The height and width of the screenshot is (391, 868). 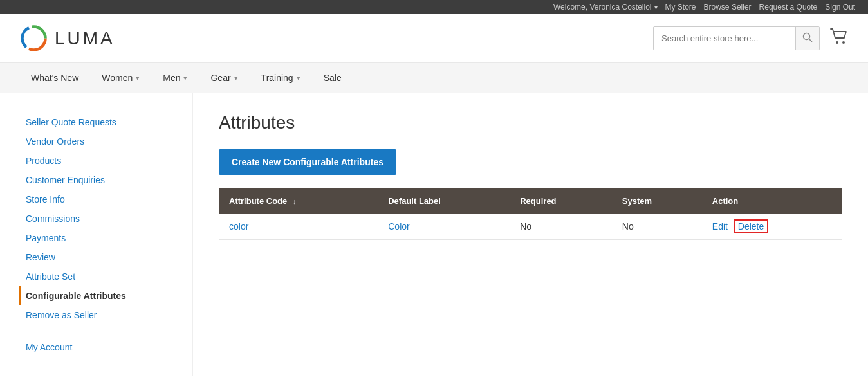 I want to click on search-box, so click(x=736, y=39).